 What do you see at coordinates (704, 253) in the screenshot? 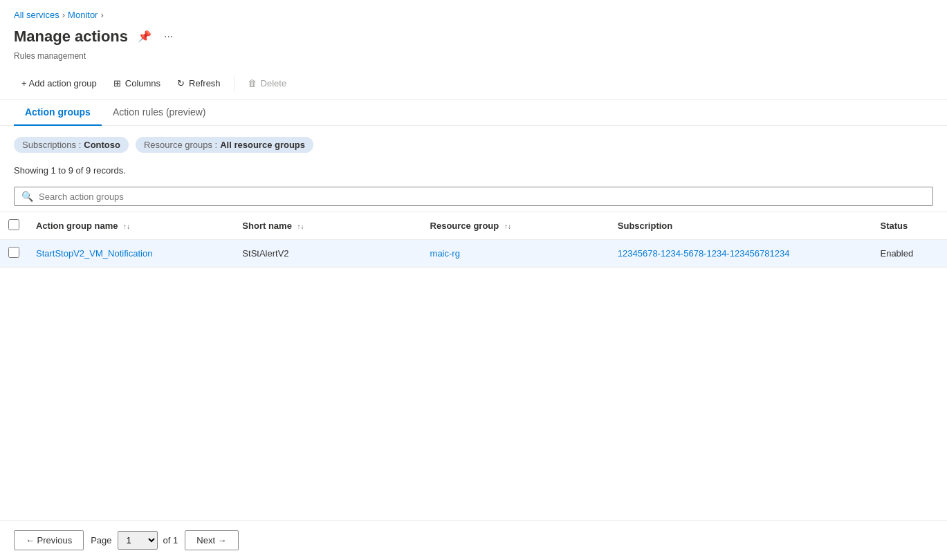
I see `subscription-link: 12345678-1234-5678-1234-123456781234` at bounding box center [704, 253].